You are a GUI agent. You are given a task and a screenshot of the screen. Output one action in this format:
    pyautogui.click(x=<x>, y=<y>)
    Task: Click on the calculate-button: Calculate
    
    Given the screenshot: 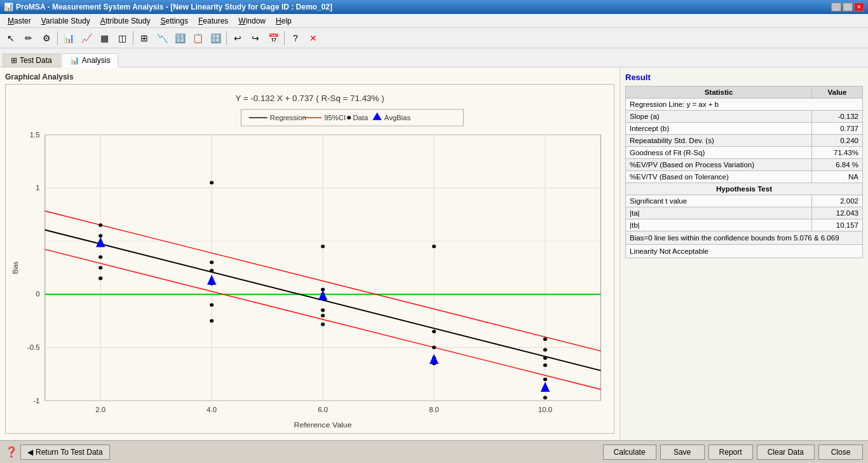 What is the action you would take?
    pyautogui.click(x=630, y=452)
    